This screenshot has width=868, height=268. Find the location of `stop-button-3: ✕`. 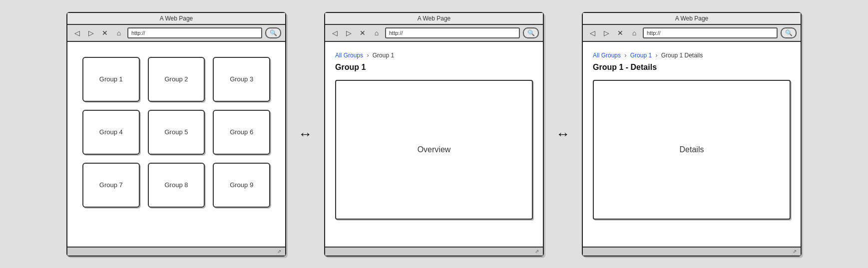

stop-button-3: ✕ is located at coordinates (620, 33).